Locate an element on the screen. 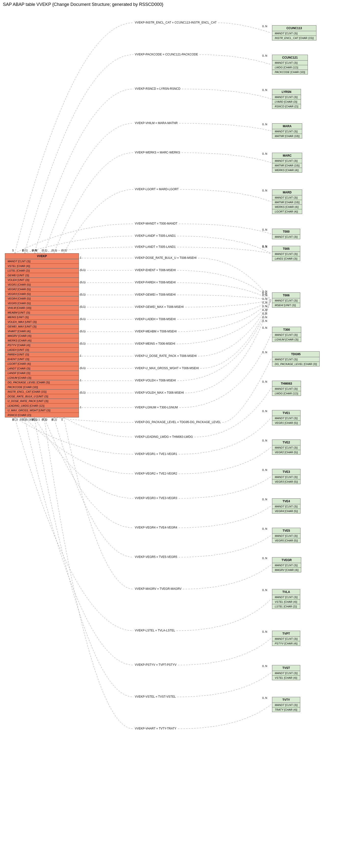 The width and height of the screenshot is (337, 868). relation-label: VVEKP-VHILM = MARA-MATNR is located at coordinates (156, 123).